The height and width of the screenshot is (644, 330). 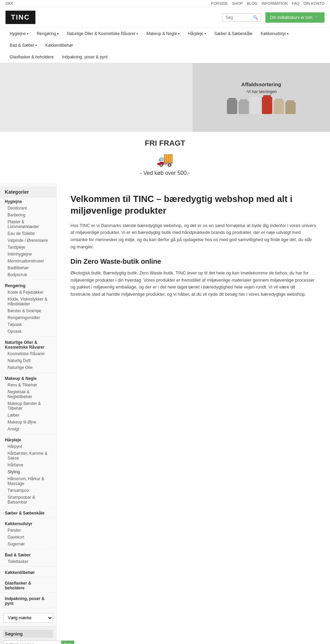 What do you see at coordinates (28, 201) in the screenshot?
I see `sidebar-cat-hygiejne: Hygiejne` at bounding box center [28, 201].